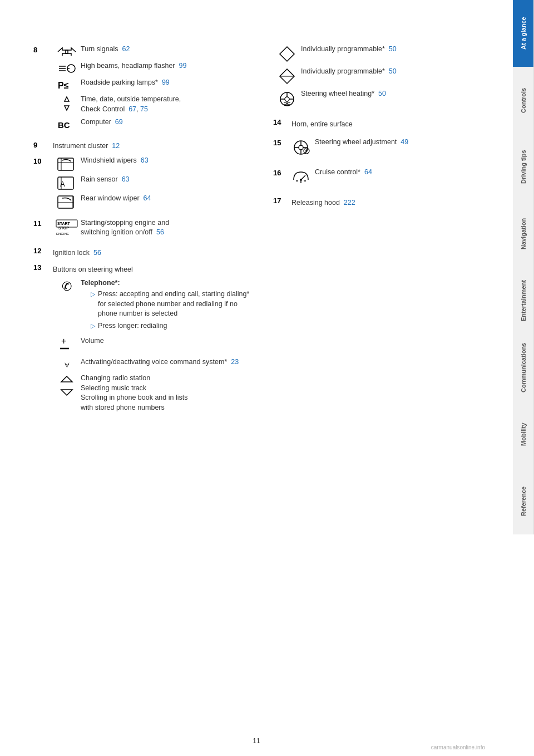 The height and width of the screenshot is (756, 534). I want to click on rear-window-wiper-icon, so click(67, 202).